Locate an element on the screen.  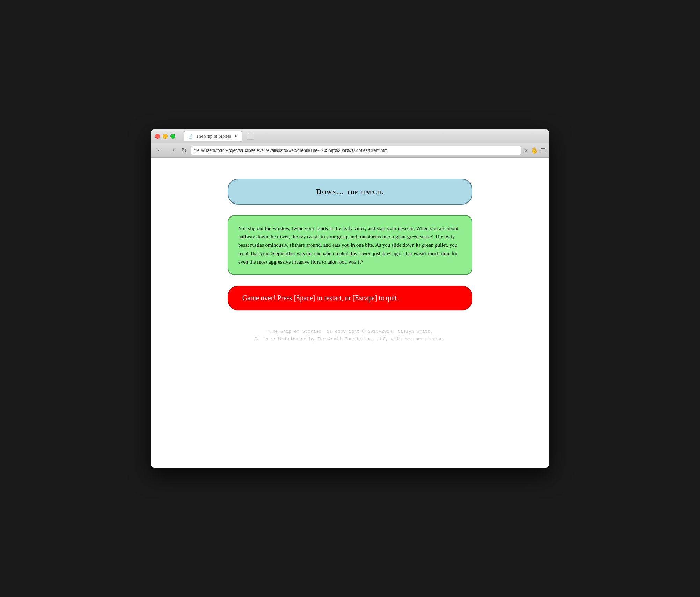
title-bar: 📄 The Ship of Stories ✕ ⬜ is located at coordinates (350, 136).